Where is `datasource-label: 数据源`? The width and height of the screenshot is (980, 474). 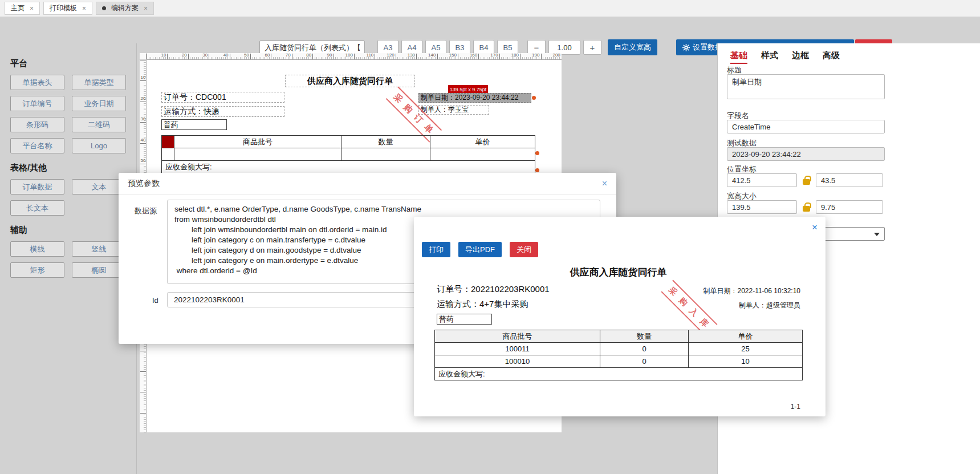
datasource-label: 数据源 is located at coordinates (146, 211).